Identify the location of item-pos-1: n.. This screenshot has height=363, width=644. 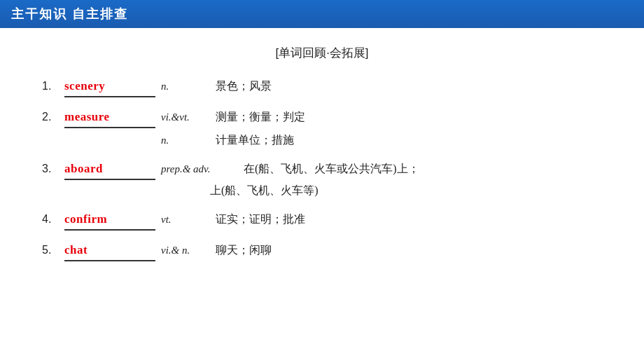
(186, 86).